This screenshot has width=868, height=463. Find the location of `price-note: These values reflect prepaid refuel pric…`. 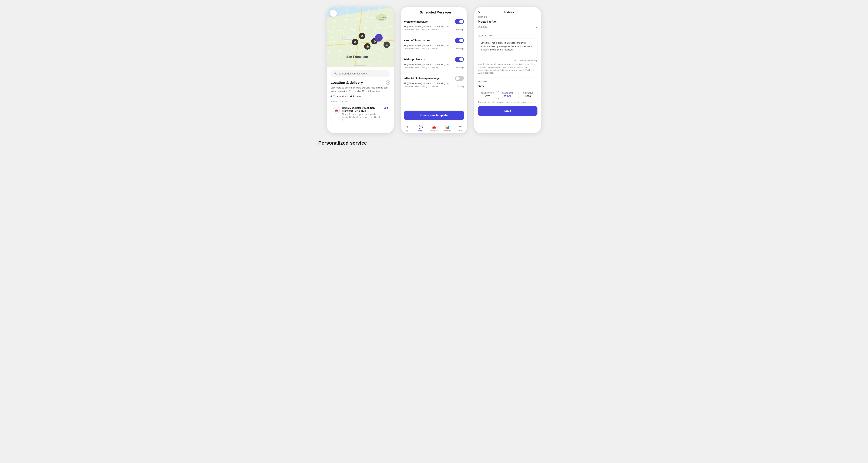

price-note: These values reflect prepaid refuel pric… is located at coordinates (507, 102).